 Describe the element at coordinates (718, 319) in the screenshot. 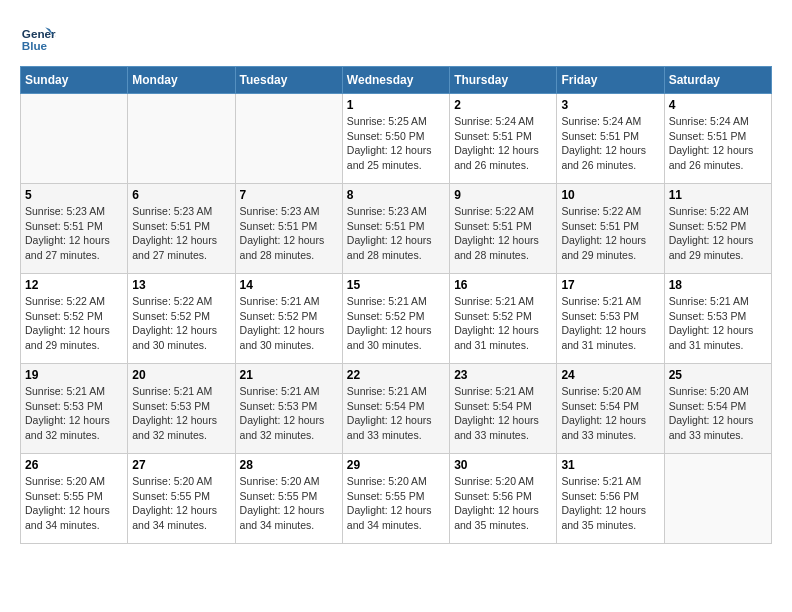

I see `calendar-cell: 18Sunrise: 5:21 AM Sunset: 5:53 PM Dayli…` at that location.